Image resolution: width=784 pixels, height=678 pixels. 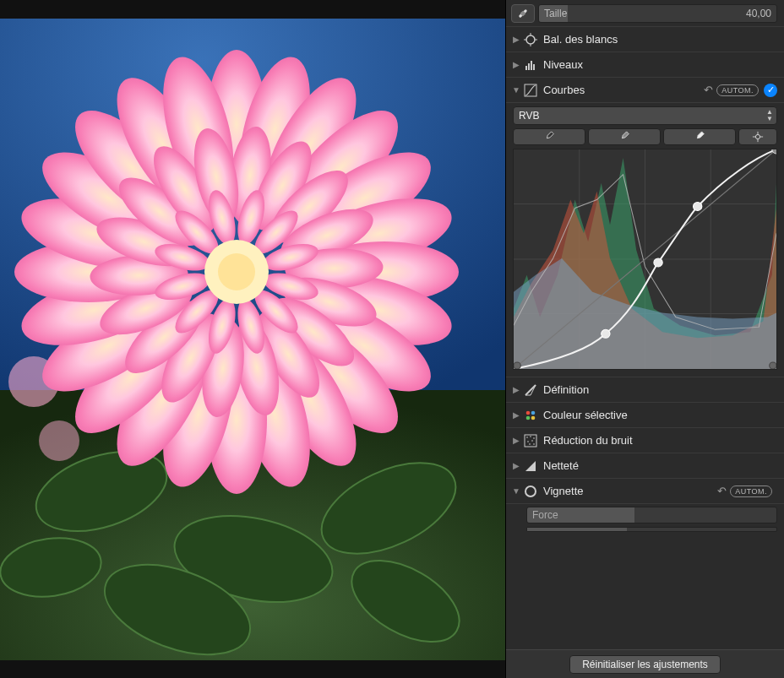 What do you see at coordinates (529, 116) in the screenshot?
I see `channel-value: RVB` at bounding box center [529, 116].